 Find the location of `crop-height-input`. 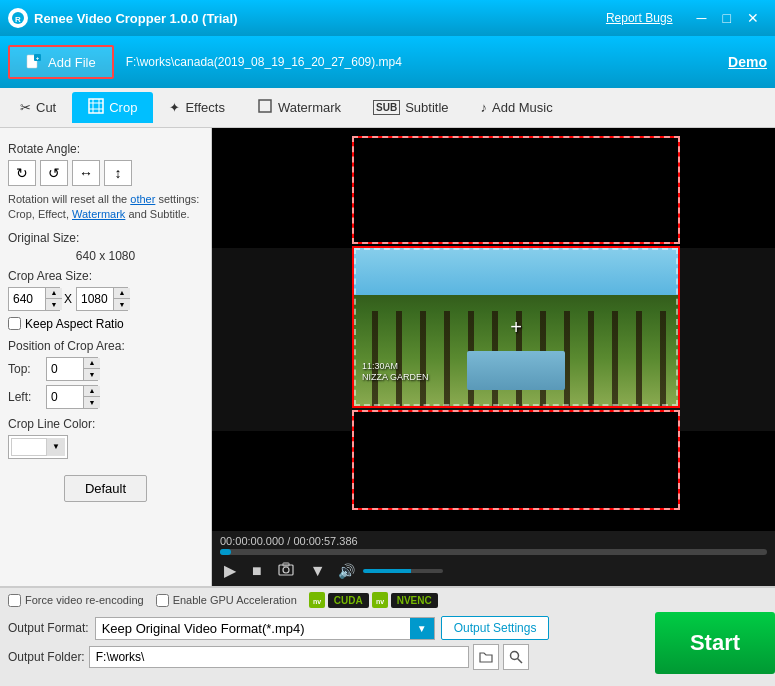

crop-height-input is located at coordinates (95, 299).